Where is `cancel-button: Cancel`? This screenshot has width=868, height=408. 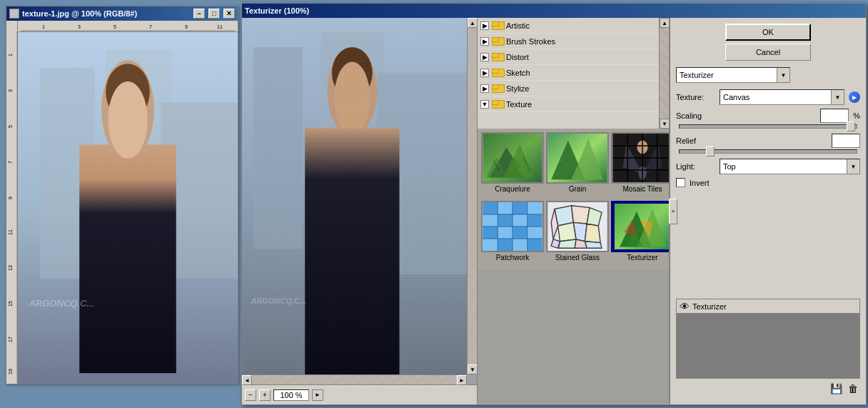
cancel-button: Cancel is located at coordinates (768, 52).